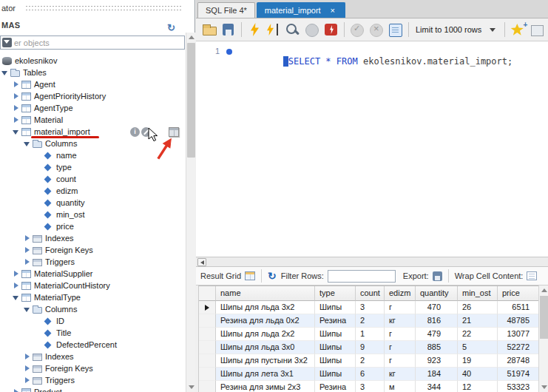 The width and height of the screenshot is (548, 392). Describe the element at coordinates (92, 321) in the screenshot. I see `tree-item-id: ID` at that location.